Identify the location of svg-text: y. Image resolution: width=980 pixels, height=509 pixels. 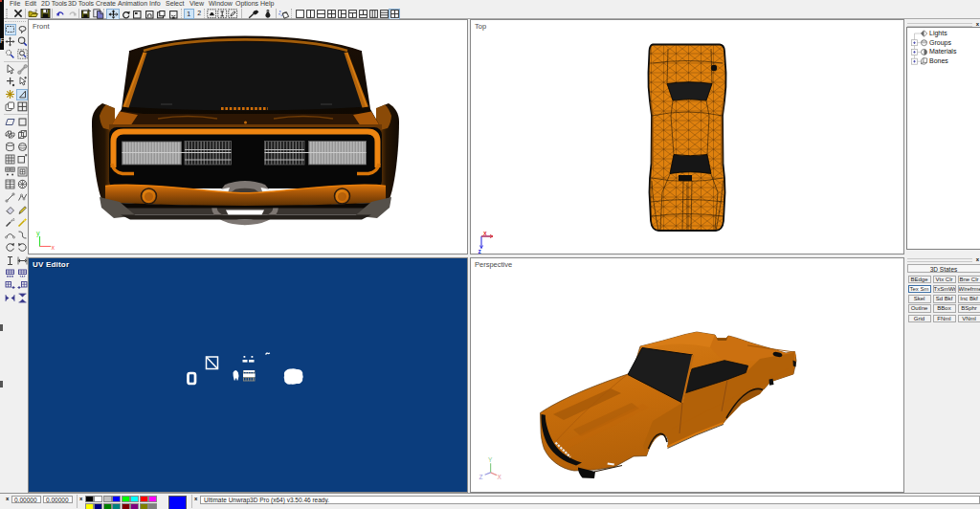
(38, 233).